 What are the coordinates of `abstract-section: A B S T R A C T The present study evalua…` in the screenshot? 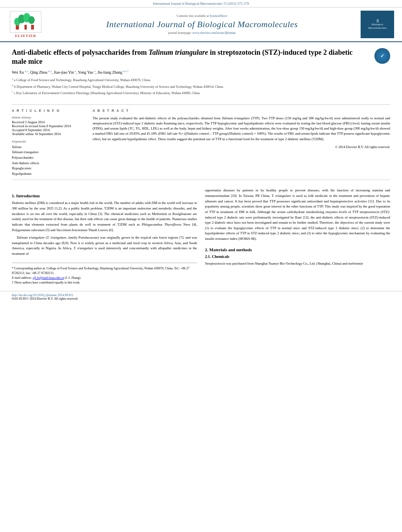 It's located at (241, 143).